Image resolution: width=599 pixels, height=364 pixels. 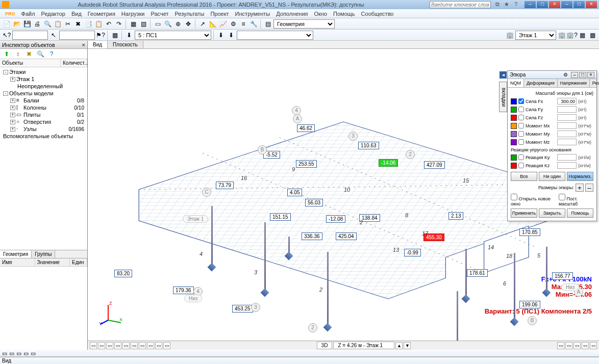 I want to click on tab-stress: Напряжения, so click(x=573, y=83).